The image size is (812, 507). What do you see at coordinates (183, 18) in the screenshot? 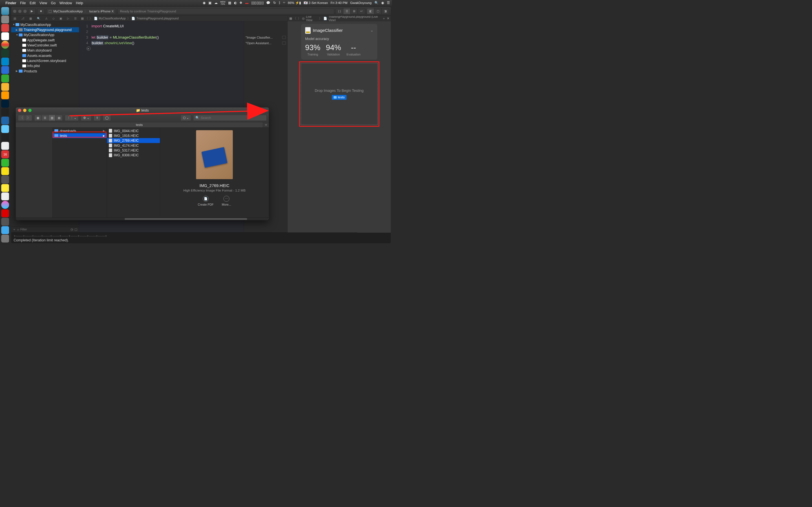
I see `jump-bar: ▦ 〈 〉 📄 MyClassificationApp 〉 📄 Triainin…` at bounding box center [183, 18].